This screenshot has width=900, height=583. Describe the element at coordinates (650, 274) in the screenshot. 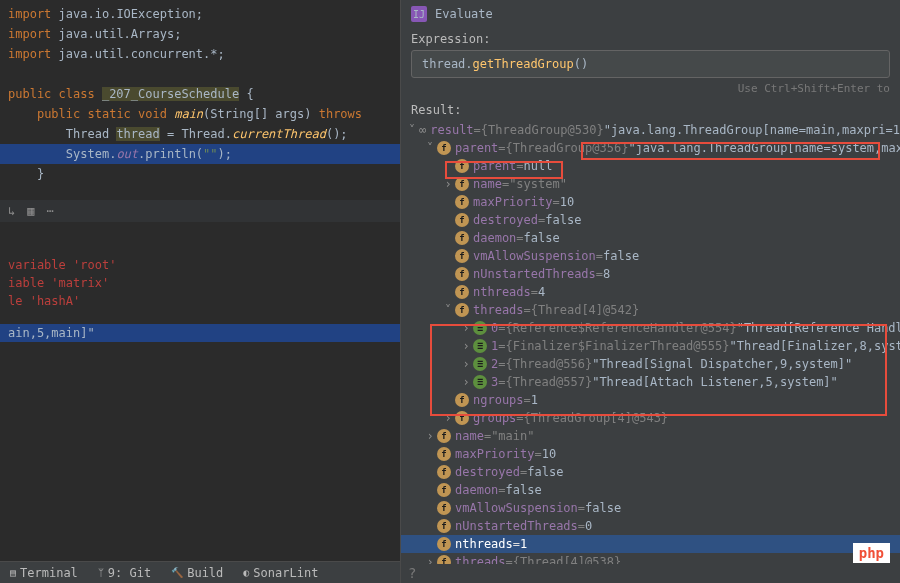

I see `tree-node: fnUnstartedThreads = 8` at that location.